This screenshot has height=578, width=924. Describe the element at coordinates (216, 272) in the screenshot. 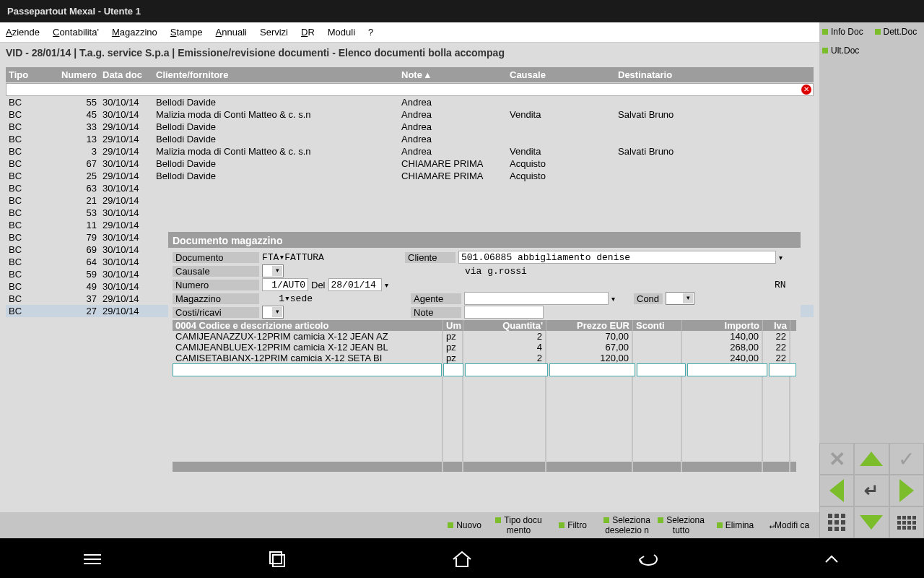

I see `label-causale: Causale` at that location.